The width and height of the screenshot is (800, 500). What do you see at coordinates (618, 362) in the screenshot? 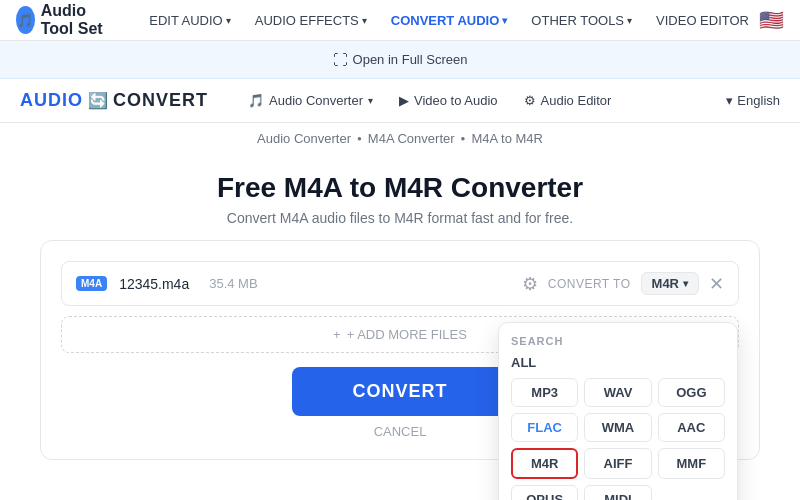
I see `all-label: ALL` at bounding box center [618, 362].